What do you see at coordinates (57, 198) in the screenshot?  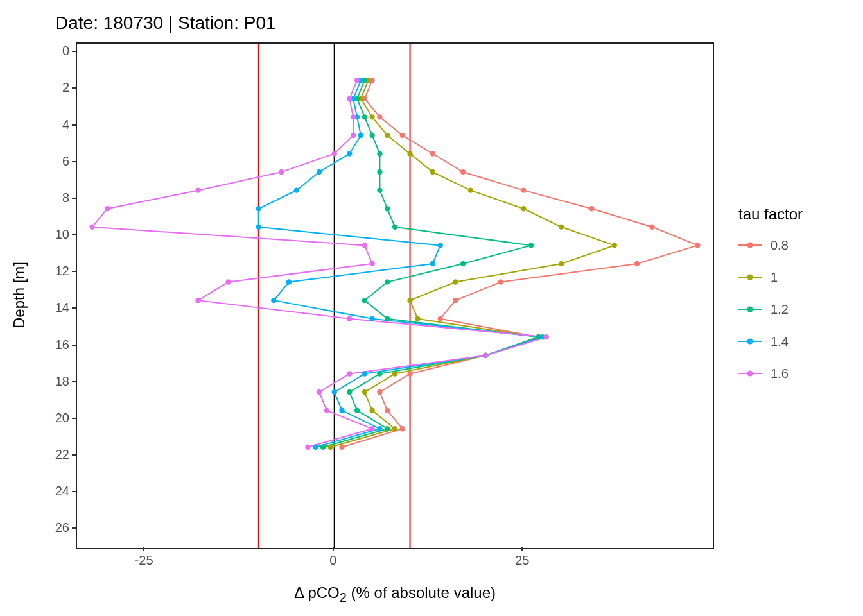 I see `y-tick-label: 8` at bounding box center [57, 198].